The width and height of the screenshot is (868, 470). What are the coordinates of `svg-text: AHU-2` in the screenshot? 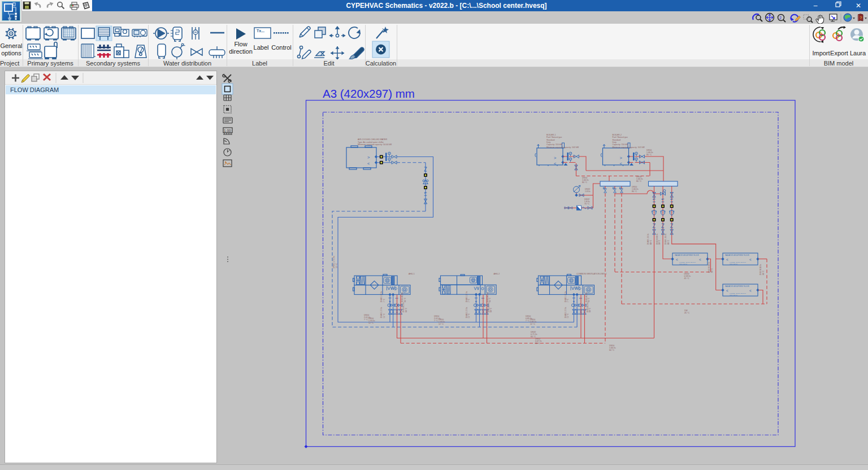 It's located at (497, 274).